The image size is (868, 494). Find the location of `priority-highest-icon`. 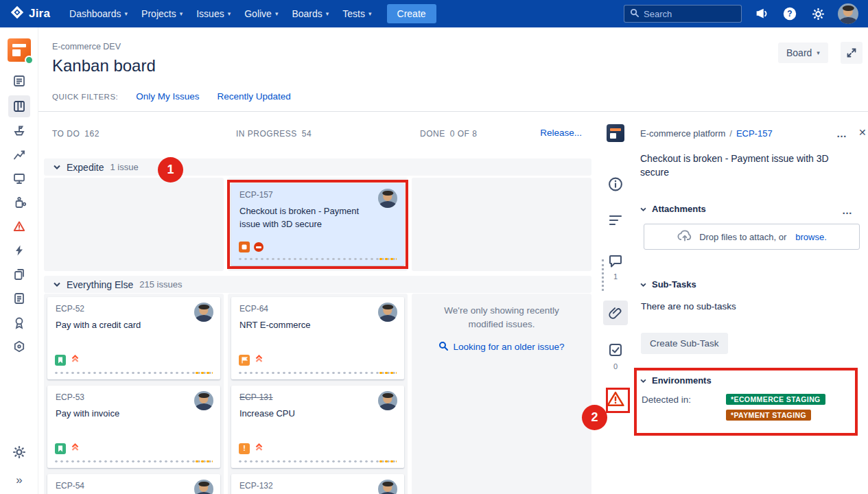

priority-highest-icon is located at coordinates (75, 360).